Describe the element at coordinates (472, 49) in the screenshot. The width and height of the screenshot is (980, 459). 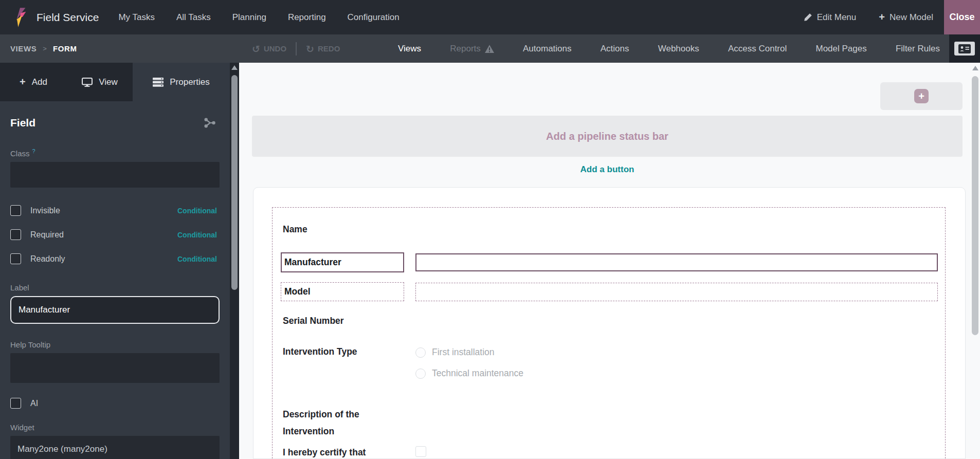
I see `tab-reports: Reports` at that location.